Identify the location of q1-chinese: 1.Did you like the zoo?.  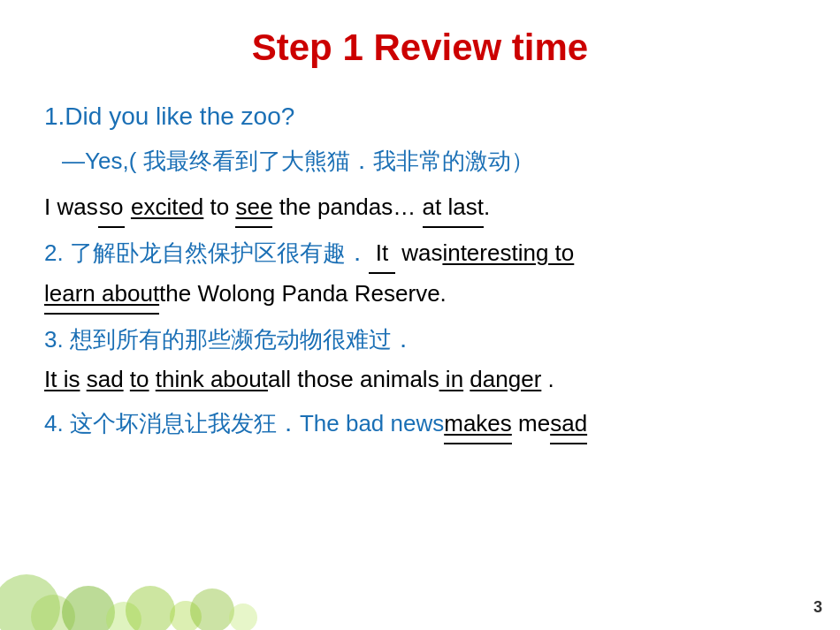
(420, 117).